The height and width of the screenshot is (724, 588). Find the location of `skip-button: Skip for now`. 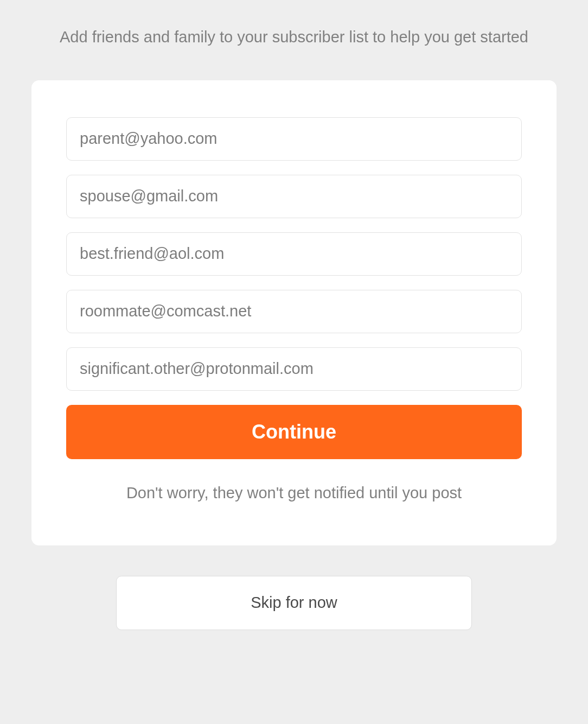

skip-button: Skip for now is located at coordinates (294, 603).